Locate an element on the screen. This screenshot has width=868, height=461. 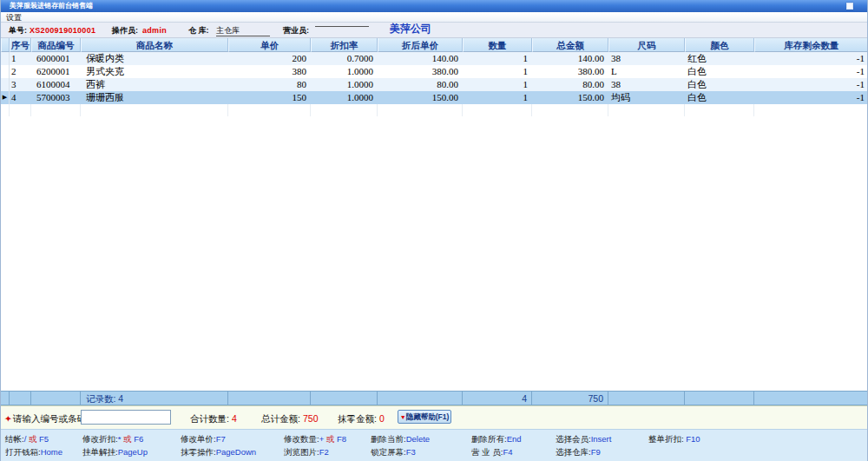
help-item: 挂单解挂:PageUp is located at coordinates (115, 452).